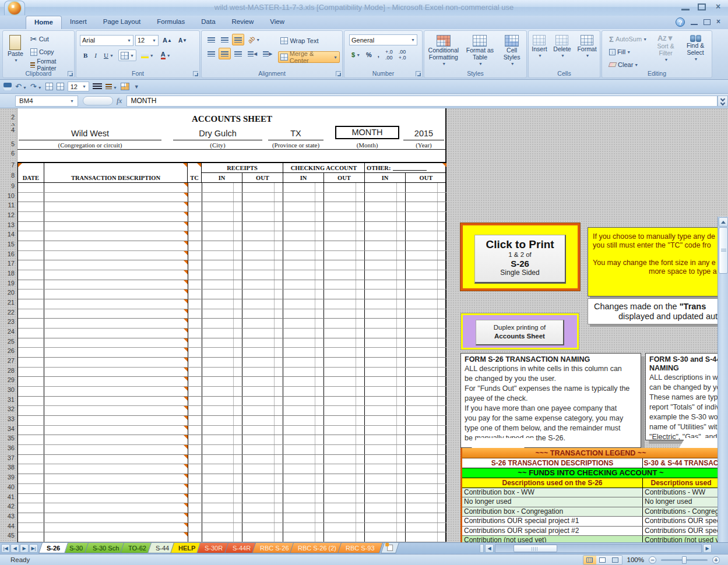 This screenshot has width=728, height=565. What do you see at coordinates (8, 342) in the screenshot?
I see `row-header-25: 25` at bounding box center [8, 342].